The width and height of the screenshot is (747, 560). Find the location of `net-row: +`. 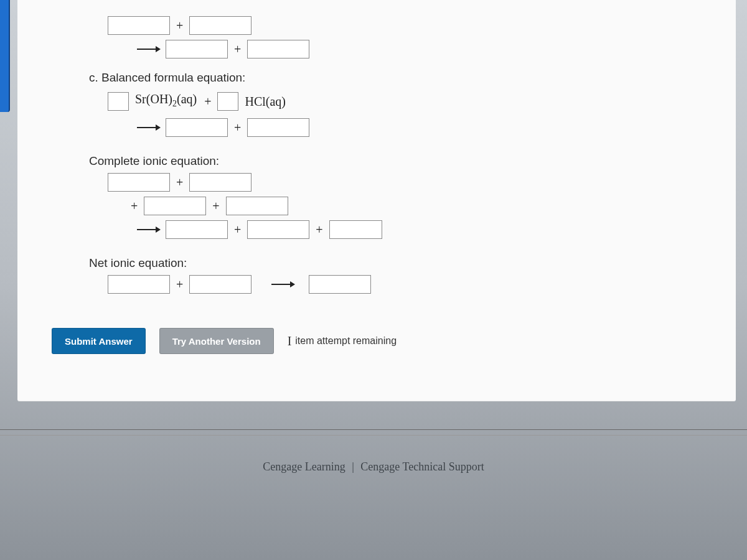

net-row: + is located at coordinates (422, 284).